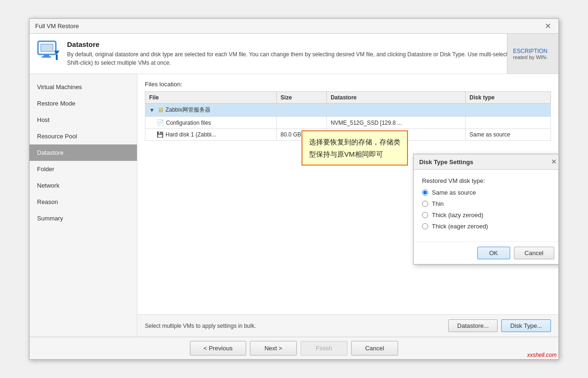 The image size is (588, 378). I want to click on annotation-box: 选择要恢复到的存储，存储类 型保持与原VM相同即可, so click(354, 148).